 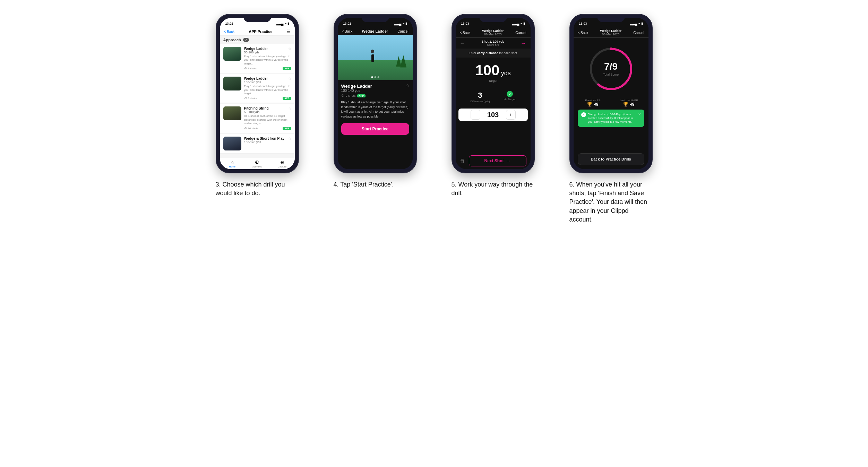 I want to click on next-shot-arrow: →, so click(x=524, y=43).